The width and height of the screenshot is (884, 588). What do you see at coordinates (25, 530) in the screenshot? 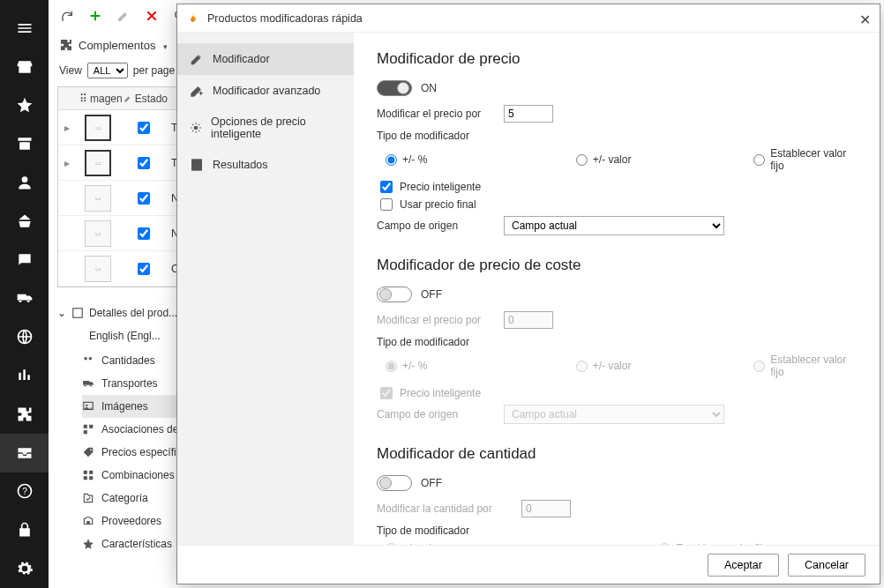
I see `lock-icon` at bounding box center [25, 530].